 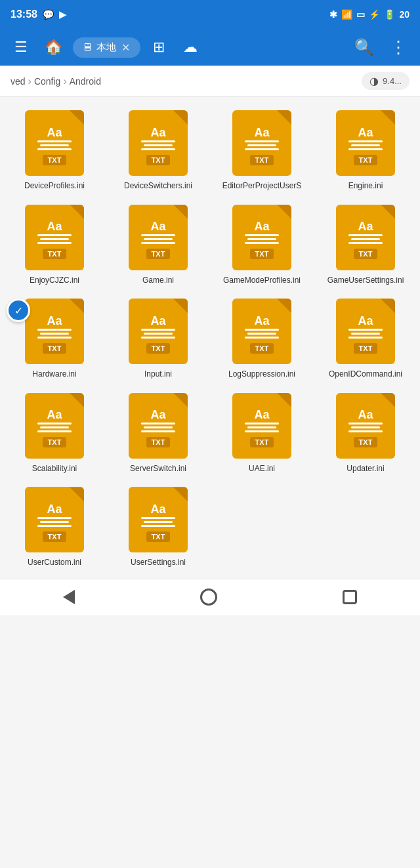 What do you see at coordinates (262, 244) in the screenshot?
I see `file-item: AaTXTGameModeProfiles.ini` at bounding box center [262, 244].